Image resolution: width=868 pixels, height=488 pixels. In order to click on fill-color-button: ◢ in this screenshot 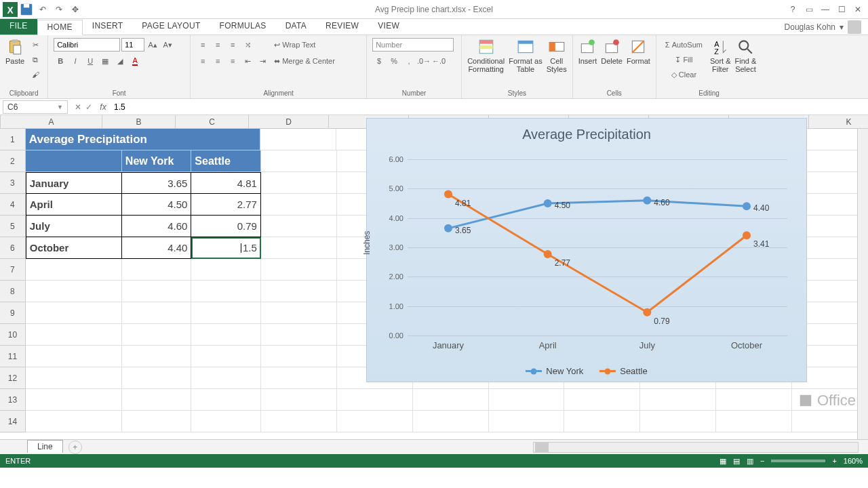, I will do `click(120, 61)`.